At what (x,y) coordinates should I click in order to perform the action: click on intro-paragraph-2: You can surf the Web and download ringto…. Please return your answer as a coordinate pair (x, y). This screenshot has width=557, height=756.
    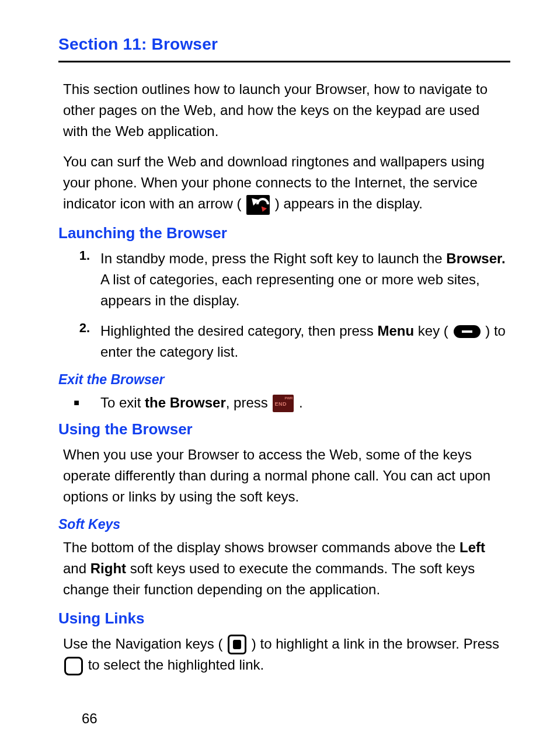
    Looking at the image, I should click on (284, 183).